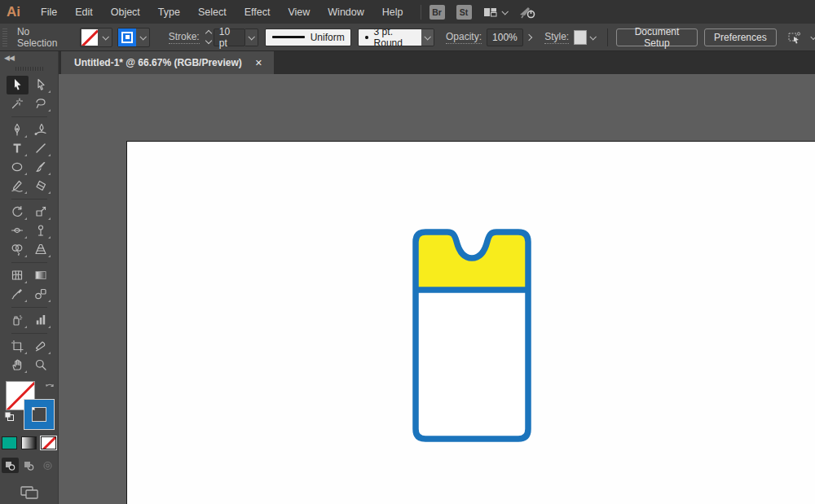  Describe the element at coordinates (47, 466) in the screenshot. I see `draw-inside-button` at that location.